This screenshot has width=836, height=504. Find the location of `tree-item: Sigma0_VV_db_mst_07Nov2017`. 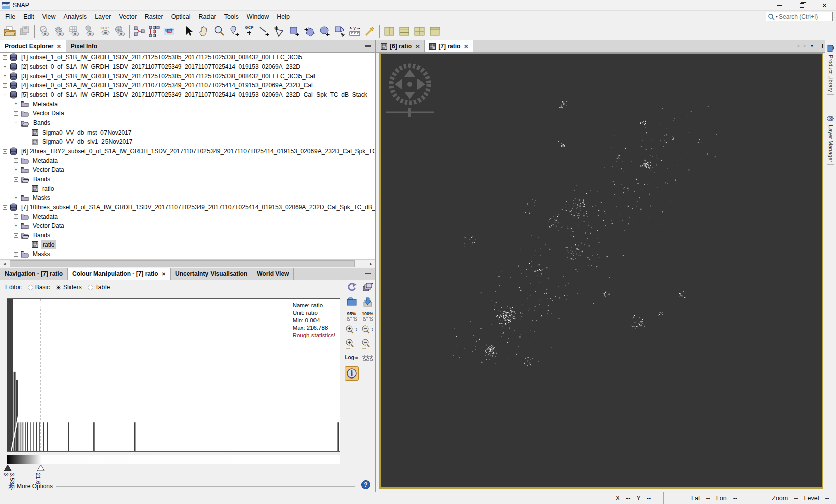

tree-item: Sigma0_VV_db_mst_07Nov2017 is located at coordinates (188, 133).